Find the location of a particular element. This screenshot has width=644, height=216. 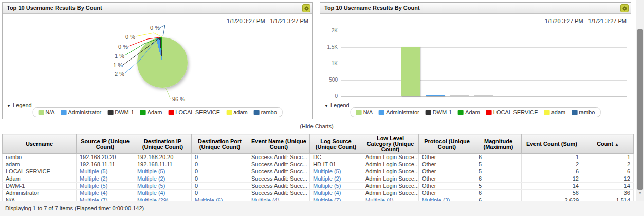

plot-vertical-gridline is located at coordinates (421, 72).